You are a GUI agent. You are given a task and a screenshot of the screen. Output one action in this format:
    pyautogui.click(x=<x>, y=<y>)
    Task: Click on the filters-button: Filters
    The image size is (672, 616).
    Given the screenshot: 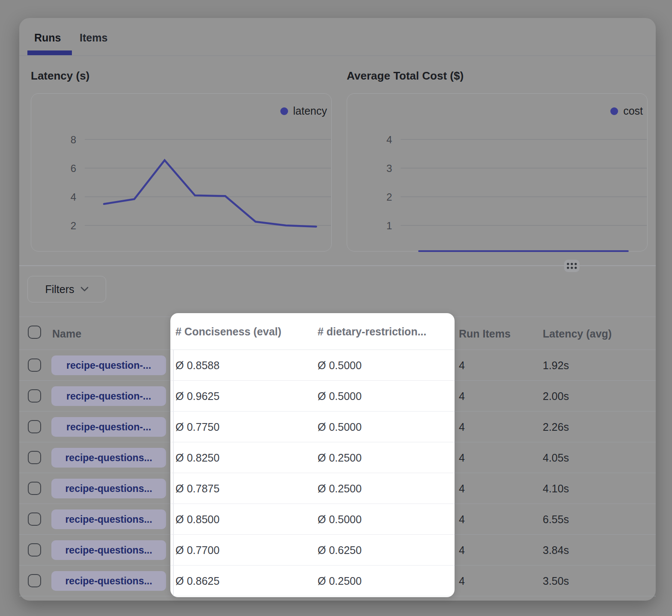 What is the action you would take?
    pyautogui.click(x=67, y=289)
    